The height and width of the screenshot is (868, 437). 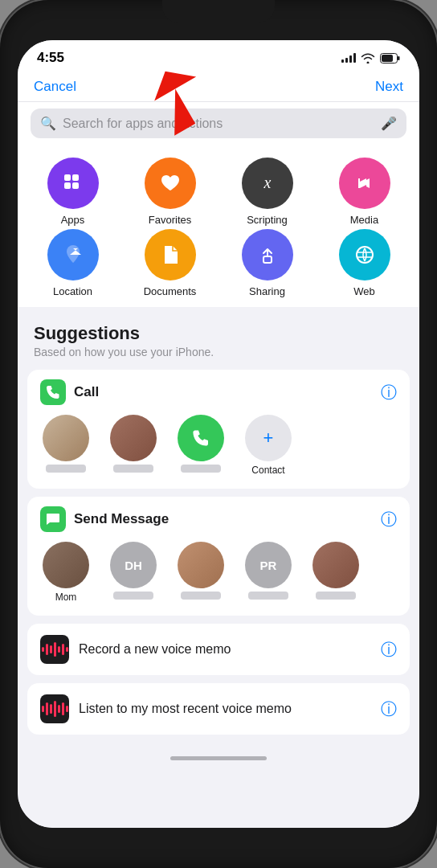 I want to click on documents-label: Documents, so click(x=170, y=291).